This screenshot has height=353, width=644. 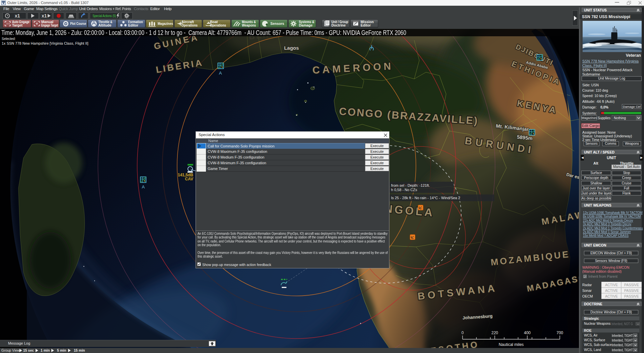 What do you see at coordinates (189, 179) in the screenshot?
I see `svg-text: CAV` at bounding box center [189, 179].